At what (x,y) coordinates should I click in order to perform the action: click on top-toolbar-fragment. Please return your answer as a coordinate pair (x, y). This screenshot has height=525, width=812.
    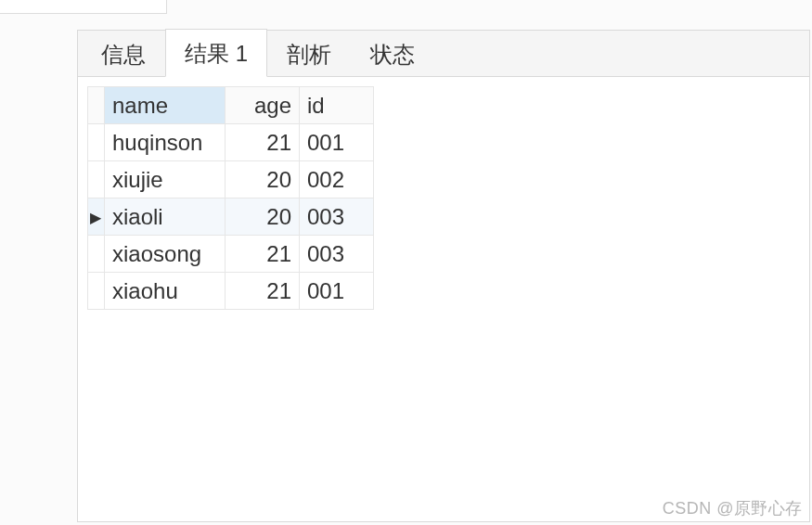
    Looking at the image, I should click on (84, 7).